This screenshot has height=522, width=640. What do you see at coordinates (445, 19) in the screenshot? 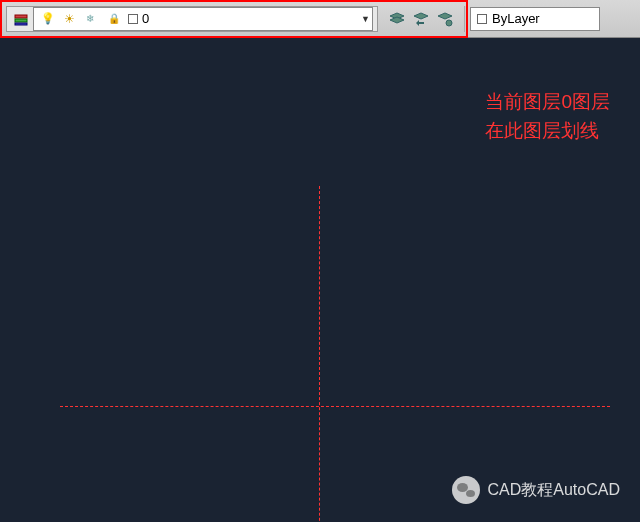
I see `layer-isolate-icon` at bounding box center [445, 19].